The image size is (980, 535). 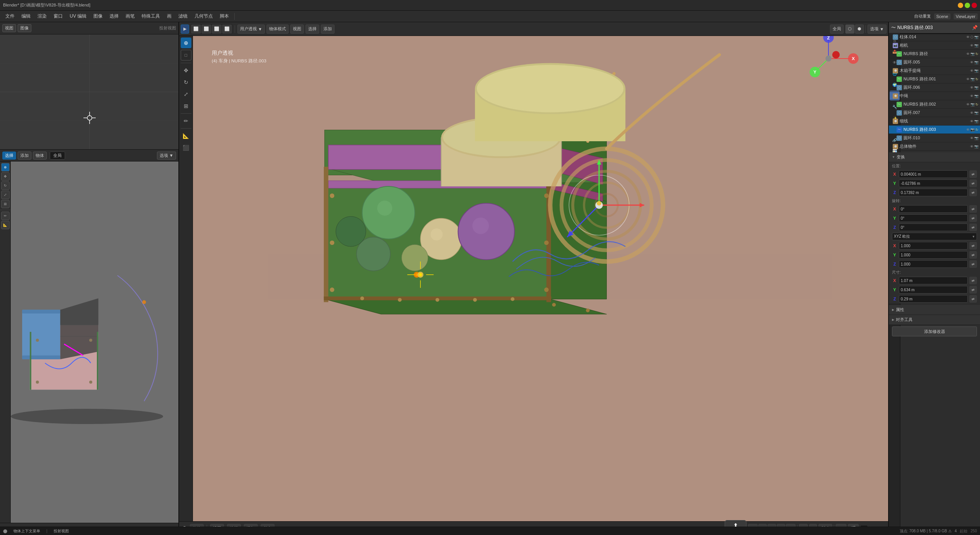 I want to click on vis-eye-6: 👁, so click(x=972, y=88).